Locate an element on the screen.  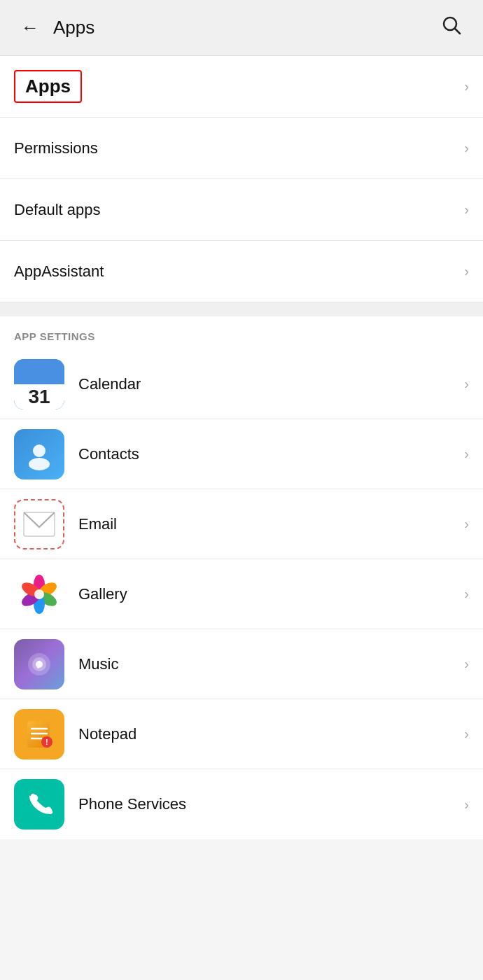
app-item-contacts-label: Contacts is located at coordinates (272, 454).